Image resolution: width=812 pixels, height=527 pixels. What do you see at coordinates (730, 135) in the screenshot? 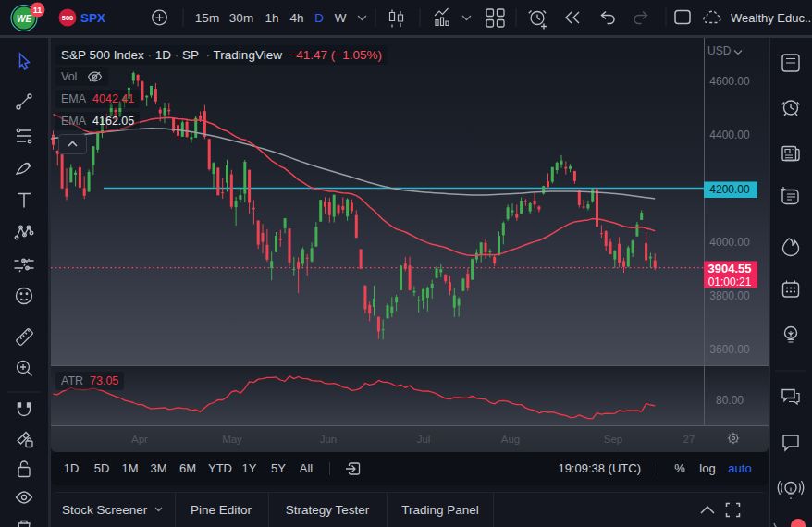
I see `svg-text: 4400.00` at bounding box center [730, 135].